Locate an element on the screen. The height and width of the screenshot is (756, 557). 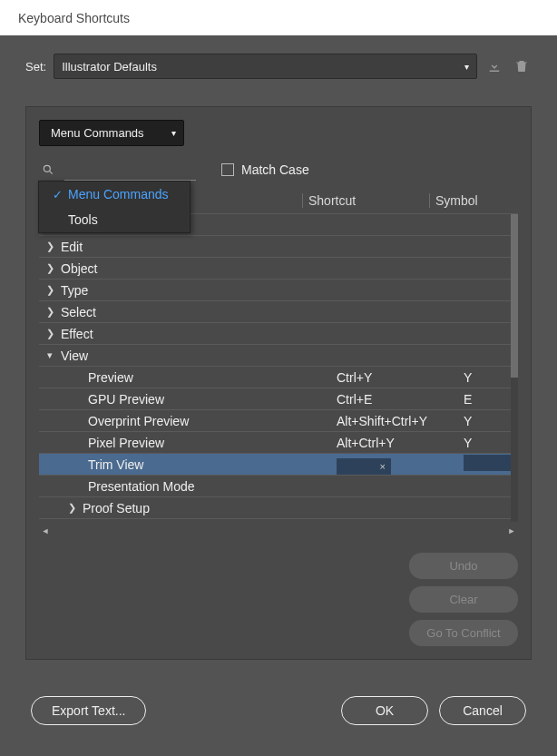
table-row: Presentation Mode is located at coordinates (278, 486).